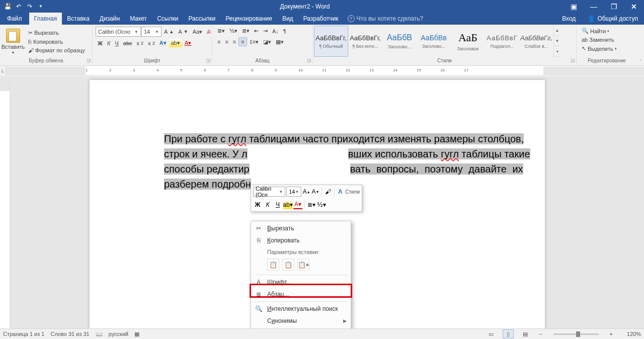 This screenshot has height=339, width=644. Describe the element at coordinates (303, 265) in the screenshot. I see `paste-text-only-icon: 📋A` at that location.